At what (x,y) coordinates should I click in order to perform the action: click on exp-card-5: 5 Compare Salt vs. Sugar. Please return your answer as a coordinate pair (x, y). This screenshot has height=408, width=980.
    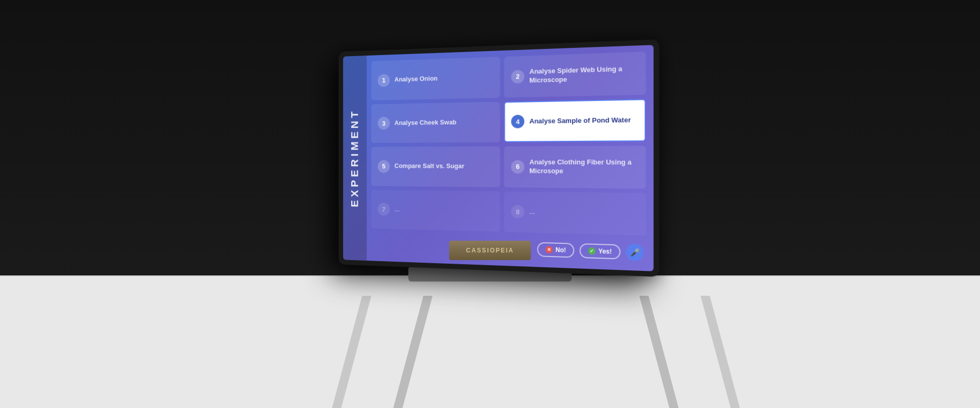
    Looking at the image, I should click on (435, 167).